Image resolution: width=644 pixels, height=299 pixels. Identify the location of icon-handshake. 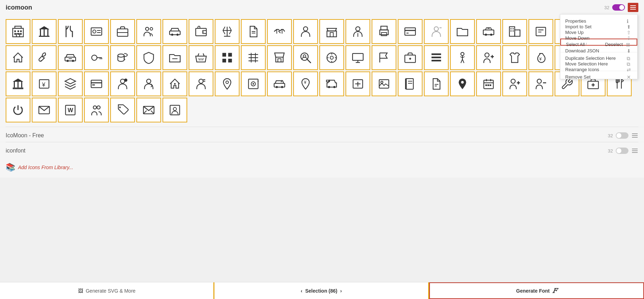
(279, 31).